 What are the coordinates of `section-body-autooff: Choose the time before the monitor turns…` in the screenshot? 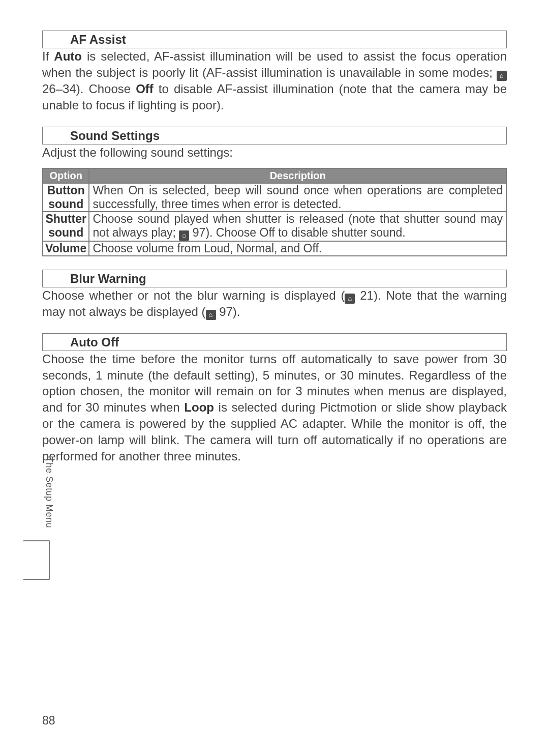 It's located at (274, 408).